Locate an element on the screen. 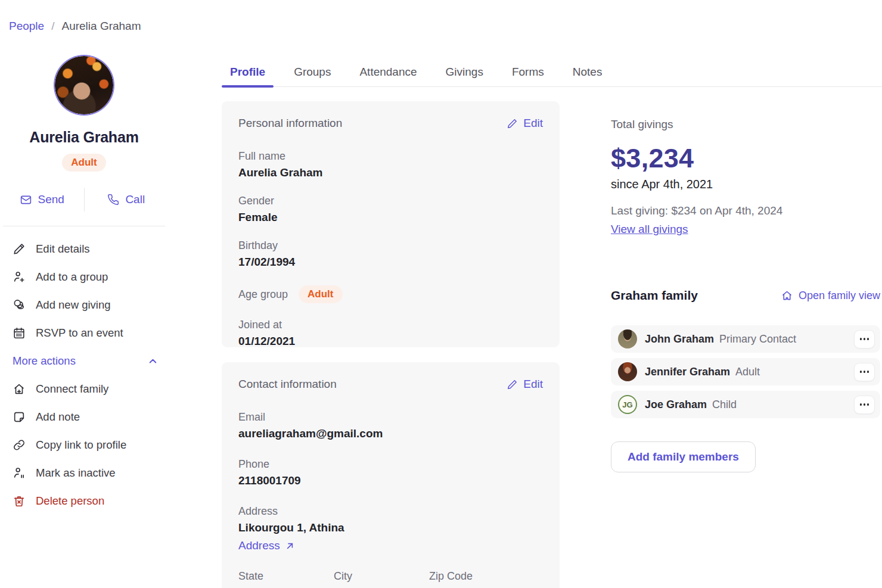 This screenshot has height=588, width=882. connect-family-action: Connect family is located at coordinates (91, 389).